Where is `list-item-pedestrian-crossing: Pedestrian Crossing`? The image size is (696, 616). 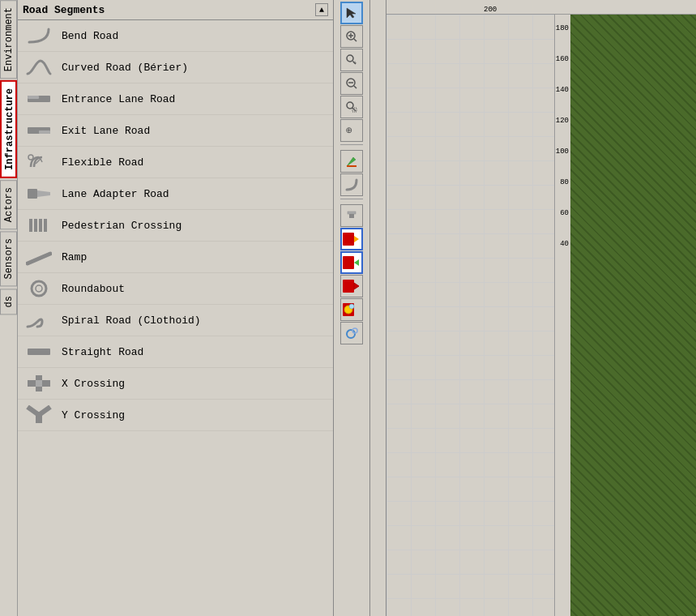
list-item-pedestrian-crossing: Pedestrian Crossing is located at coordinates (175, 225).